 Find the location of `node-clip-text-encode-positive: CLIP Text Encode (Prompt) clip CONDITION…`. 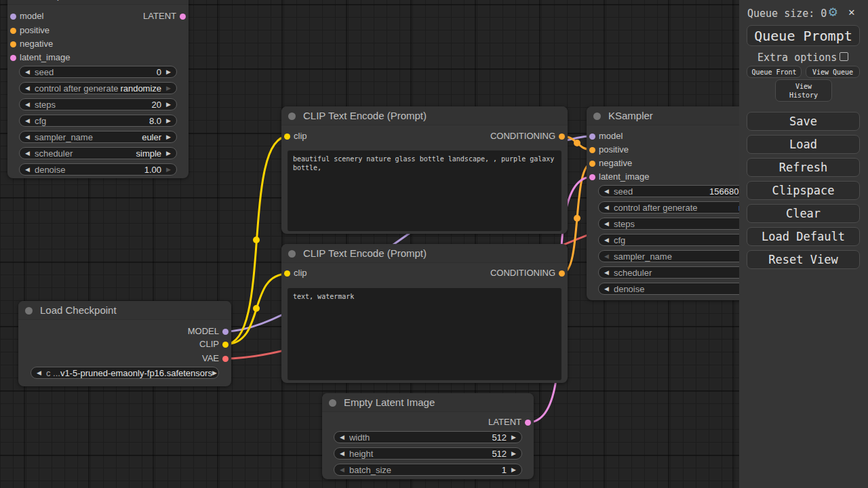

node-clip-text-encode-positive: CLIP Text Encode (Prompt) clip CONDITION… is located at coordinates (425, 170).